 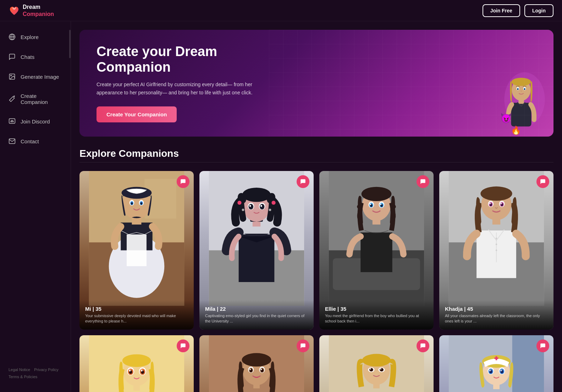 I want to click on globe-icon, so click(x=12, y=37).